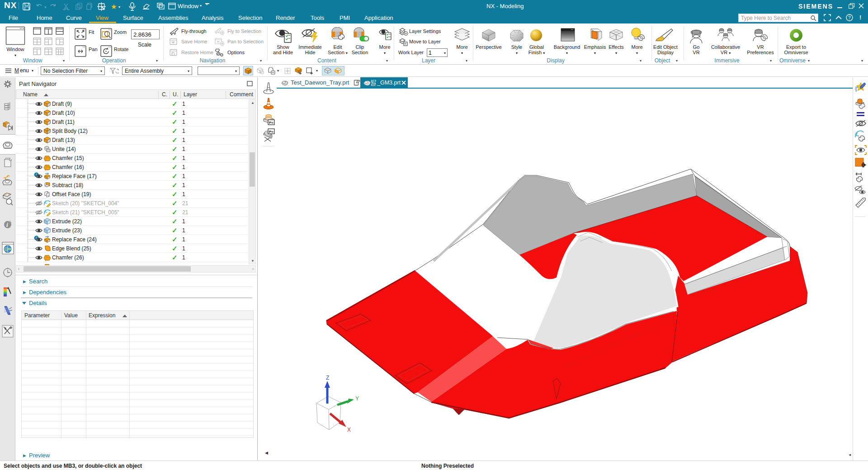  I want to click on svg-text: i, so click(7, 225).